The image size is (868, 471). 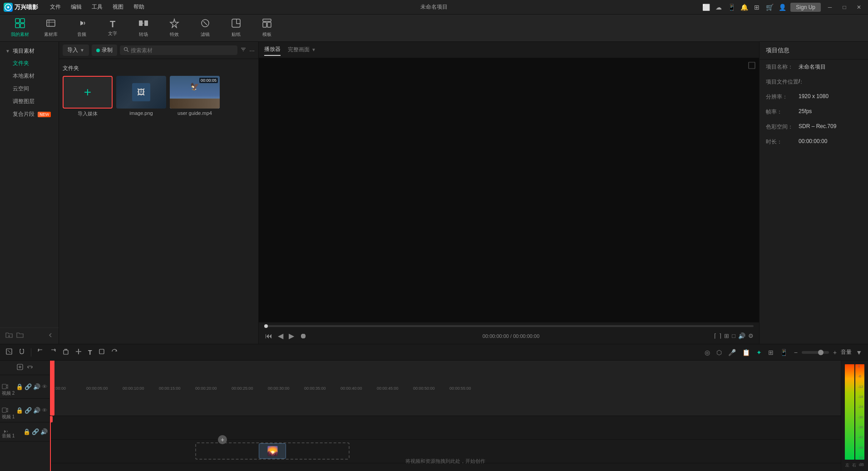 What do you see at coordinates (267, 28) in the screenshot?
I see `tool-template: 模板` at bounding box center [267, 28].